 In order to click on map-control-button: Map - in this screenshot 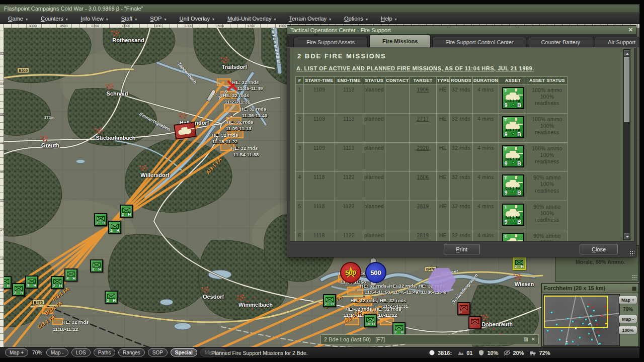, I will do `click(57, 352)`.